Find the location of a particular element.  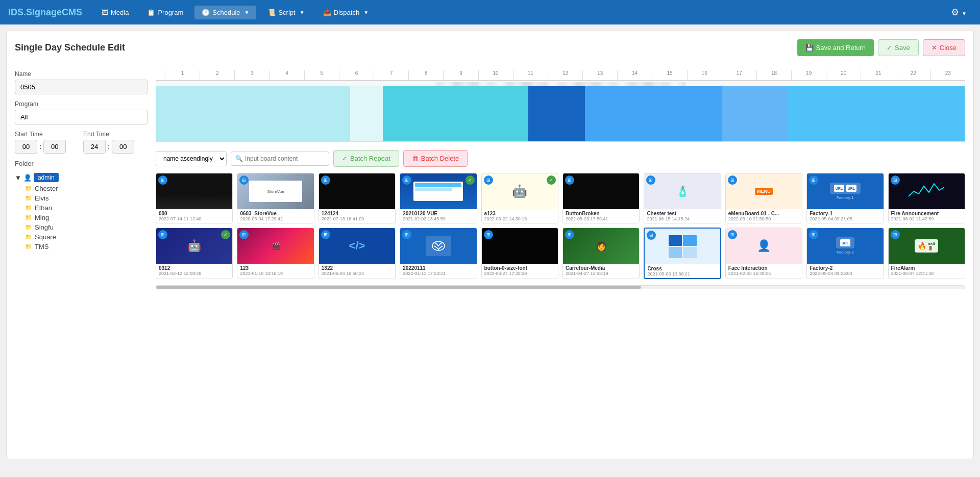

thumb-cross: ⊞ is located at coordinates (682, 246).